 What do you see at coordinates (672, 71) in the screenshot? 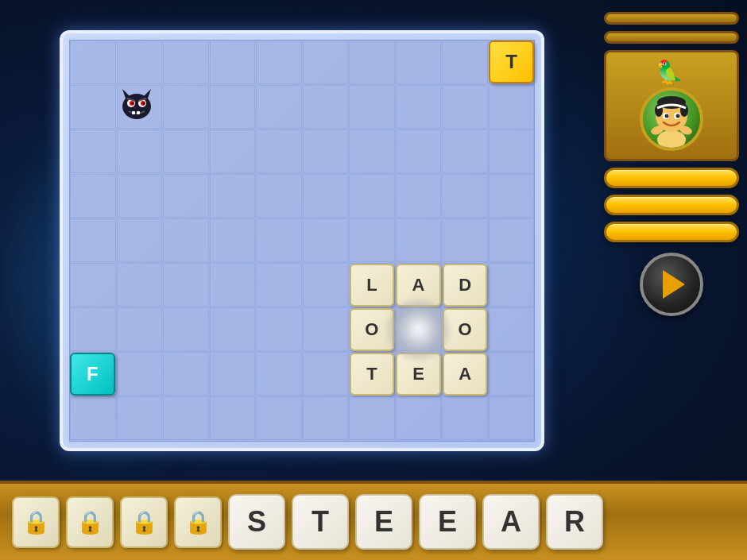
I see `bird-row: 🦜` at bounding box center [672, 71].